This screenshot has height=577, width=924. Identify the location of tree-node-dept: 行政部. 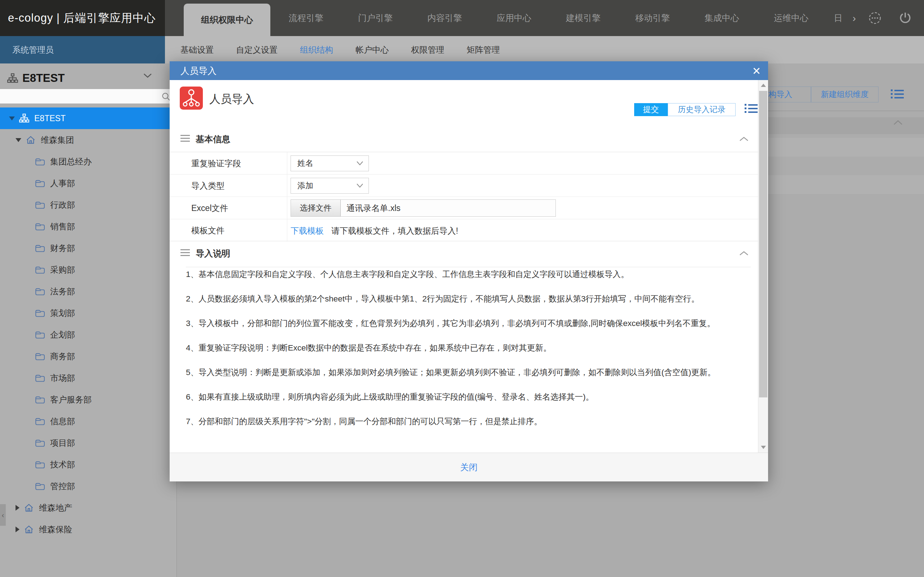
(88, 205).